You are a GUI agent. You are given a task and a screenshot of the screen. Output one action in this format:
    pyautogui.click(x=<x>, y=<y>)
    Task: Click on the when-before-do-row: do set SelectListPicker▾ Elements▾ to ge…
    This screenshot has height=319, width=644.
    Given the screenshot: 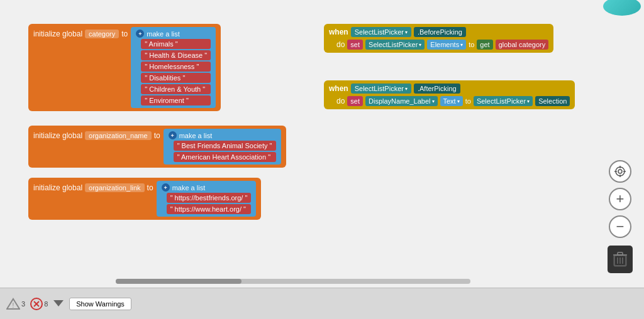 What is the action you would take?
    pyautogui.click(x=439, y=45)
    